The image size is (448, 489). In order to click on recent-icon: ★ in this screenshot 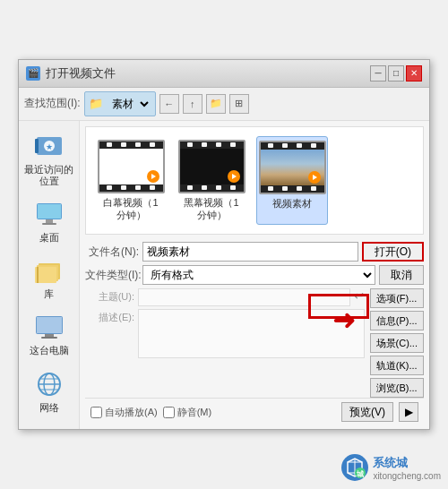, I will do `click(49, 146)`.